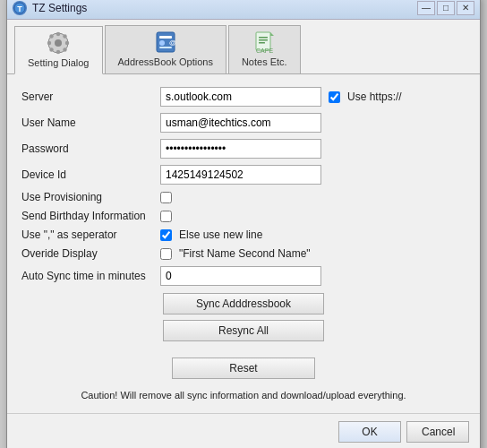 The image size is (487, 448). What do you see at coordinates (241, 123) in the screenshot?
I see `username-input` at bounding box center [241, 123].